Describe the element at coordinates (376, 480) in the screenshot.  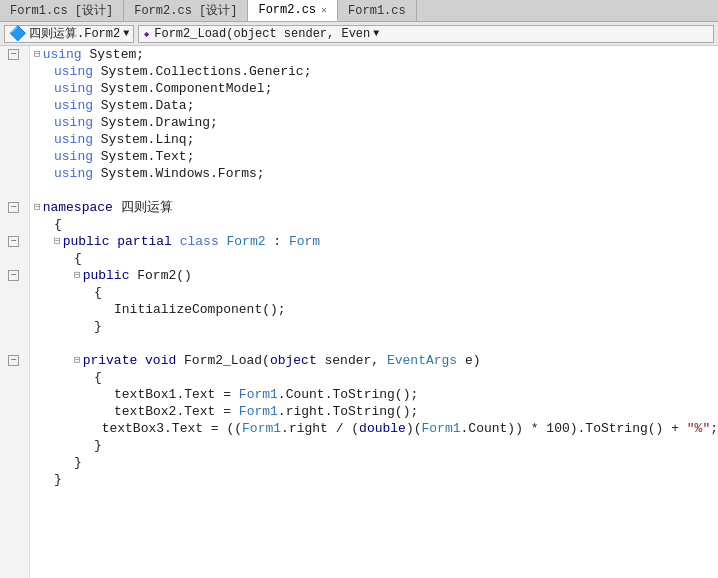
I see `code-line-26: }` at that location.